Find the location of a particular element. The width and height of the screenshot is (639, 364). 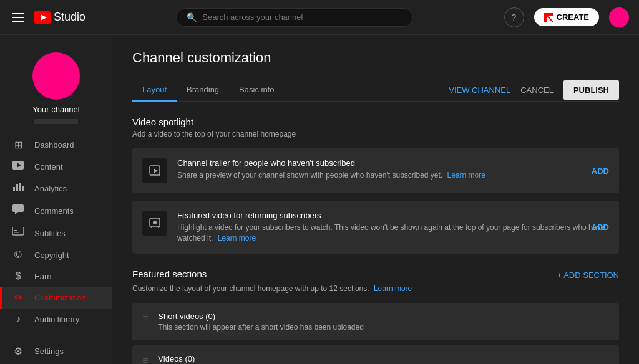

sidebar-item-label: Subtitles is located at coordinates (50, 233).